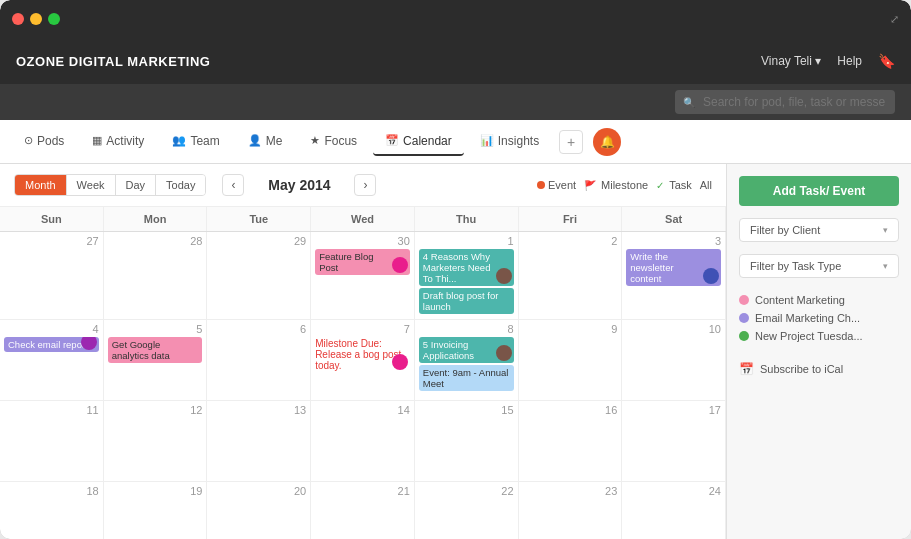 The width and height of the screenshot is (911, 539). Describe the element at coordinates (363, 510) in the screenshot. I see `cell-21: 21` at that location.